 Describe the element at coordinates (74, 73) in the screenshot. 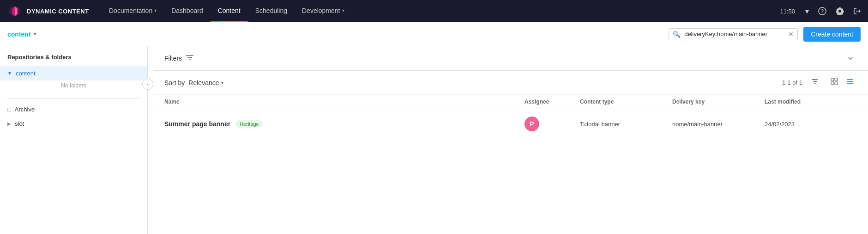

I see `sidebar-item-content: ▼ content` at that location.